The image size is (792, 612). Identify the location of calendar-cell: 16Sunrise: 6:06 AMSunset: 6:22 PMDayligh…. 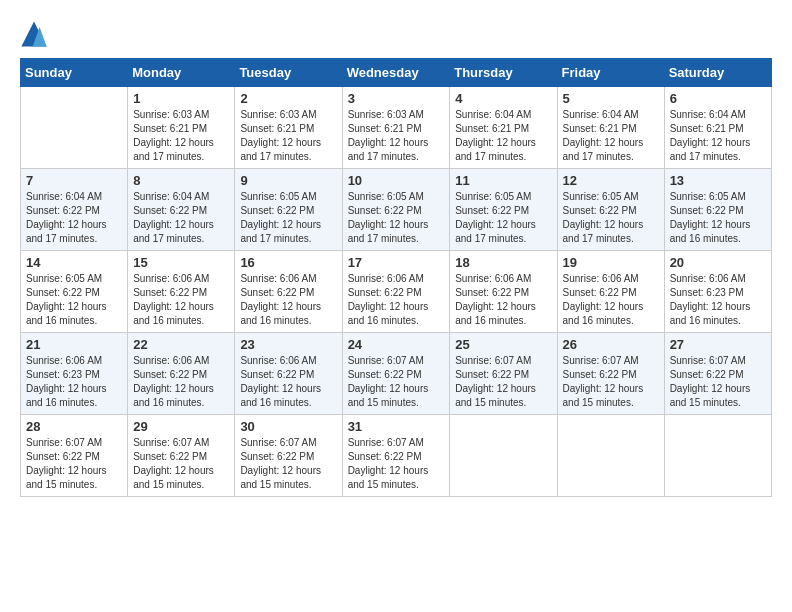
(288, 292).